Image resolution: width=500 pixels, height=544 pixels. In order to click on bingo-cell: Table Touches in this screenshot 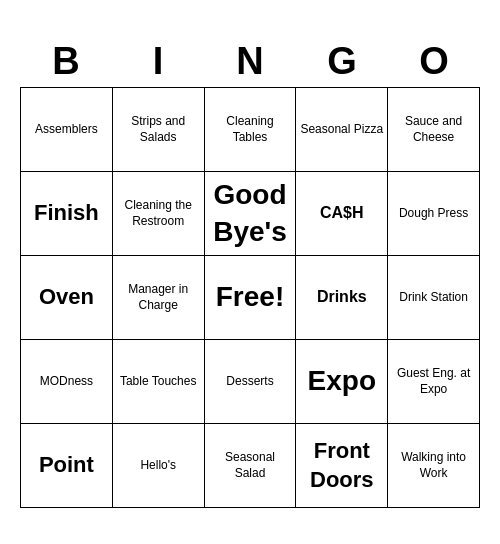, I will do `click(159, 382)`.